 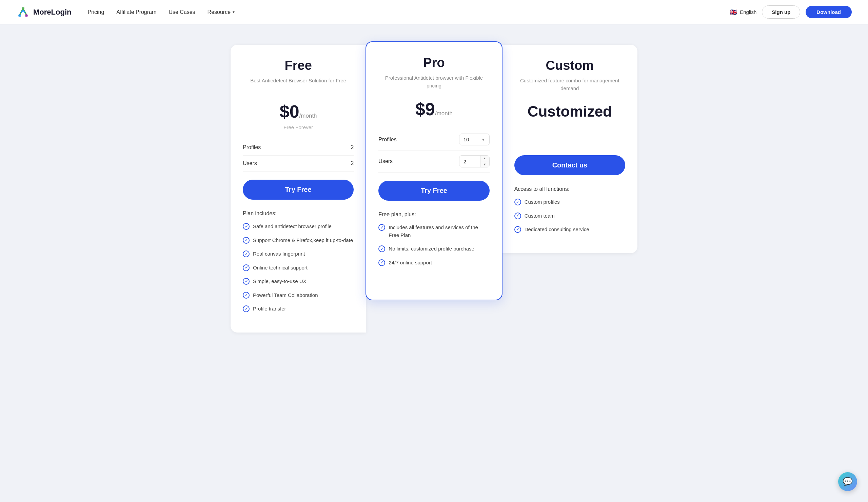 I want to click on pro-feature-1: Includes all features and services of th…, so click(x=434, y=231).